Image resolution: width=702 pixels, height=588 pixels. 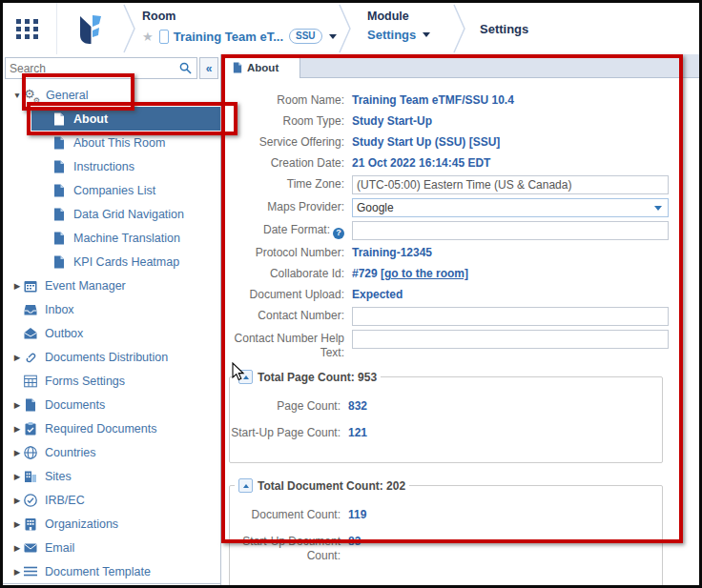 I want to click on contact-number-help-text-input, so click(x=510, y=339).